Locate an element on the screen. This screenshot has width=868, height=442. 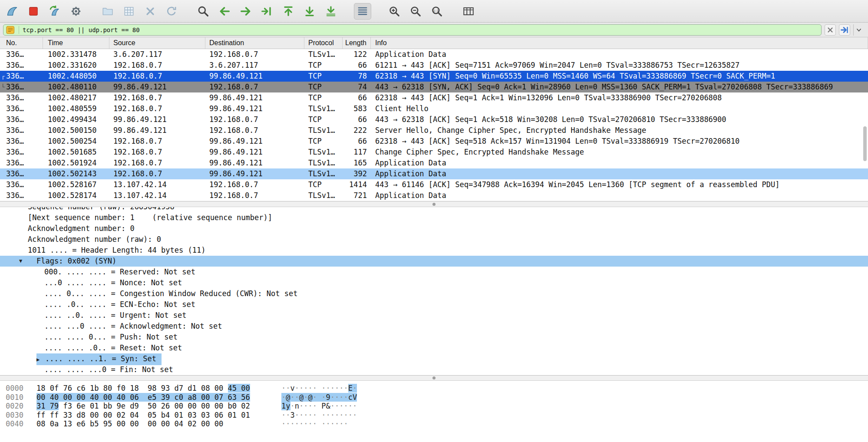
colorize-icon is located at coordinates (363, 11).